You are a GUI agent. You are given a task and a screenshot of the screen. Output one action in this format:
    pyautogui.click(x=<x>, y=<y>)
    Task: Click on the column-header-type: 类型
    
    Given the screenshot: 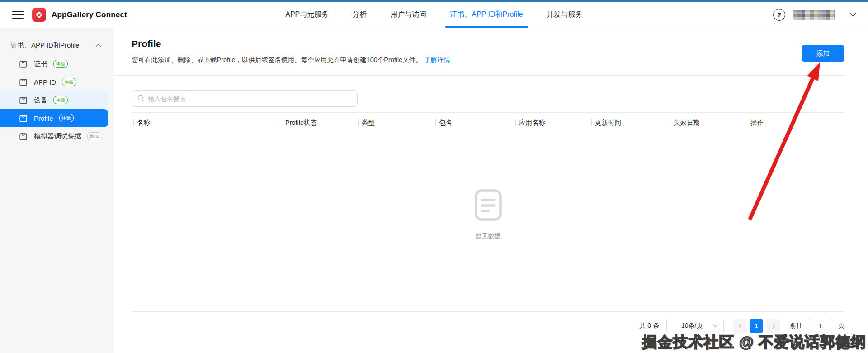 What is the action you would take?
    pyautogui.click(x=397, y=123)
    